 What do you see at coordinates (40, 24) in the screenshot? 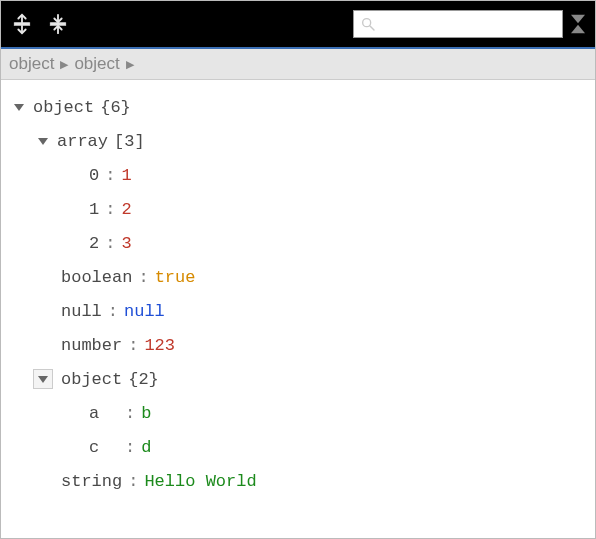
I see `toolbar-left-group` at bounding box center [40, 24].